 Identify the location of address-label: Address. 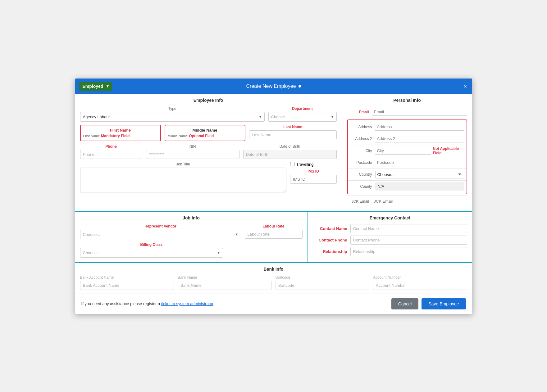
(363, 127).